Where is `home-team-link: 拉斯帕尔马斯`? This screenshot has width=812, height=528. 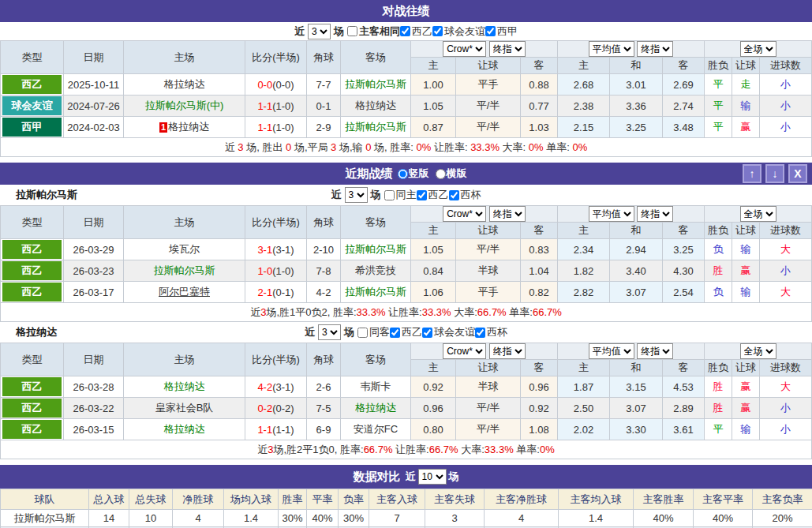 home-team-link: 拉斯帕尔马斯 is located at coordinates (185, 270).